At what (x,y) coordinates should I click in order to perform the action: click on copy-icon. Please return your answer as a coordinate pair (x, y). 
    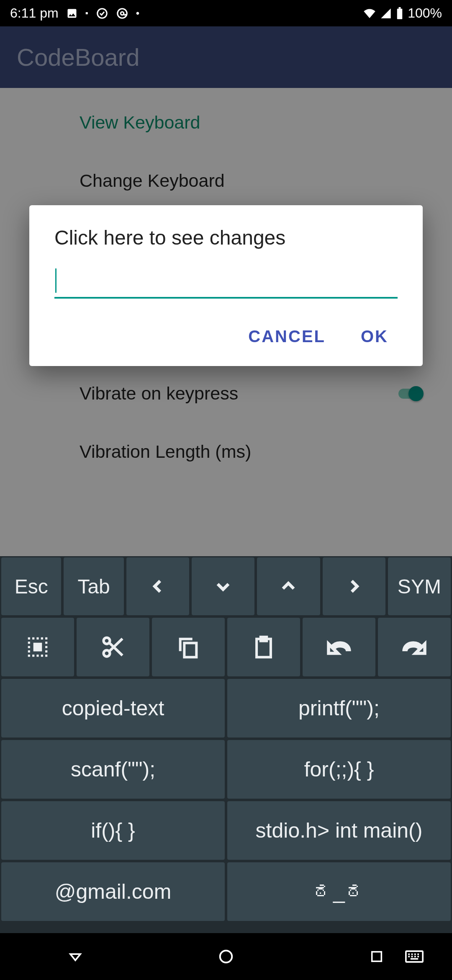
    Looking at the image, I should click on (188, 647).